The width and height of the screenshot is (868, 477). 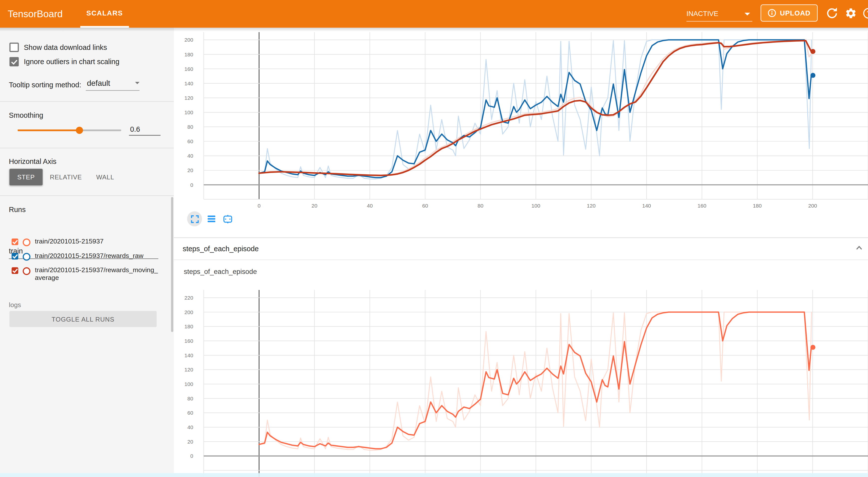 What do you see at coordinates (211, 219) in the screenshot?
I see `toggle-y-axis-button` at bounding box center [211, 219].